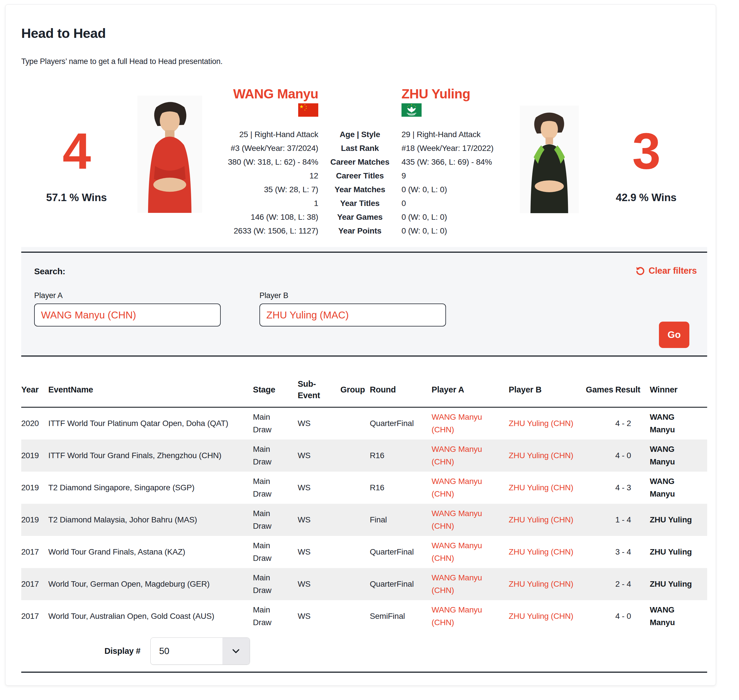 Image resolution: width=739 pixels, height=700 pixels. Describe the element at coordinates (263, 183) in the screenshot. I see `stats-a-list: 25 | Right-Hand Attack#3 (Week/Year: 37/…` at that location.